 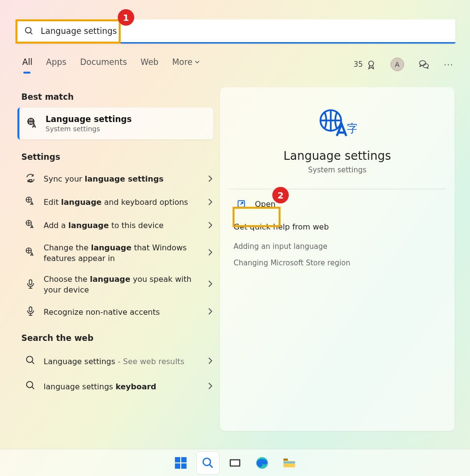 I want to click on task-view-icon, so click(x=235, y=463).